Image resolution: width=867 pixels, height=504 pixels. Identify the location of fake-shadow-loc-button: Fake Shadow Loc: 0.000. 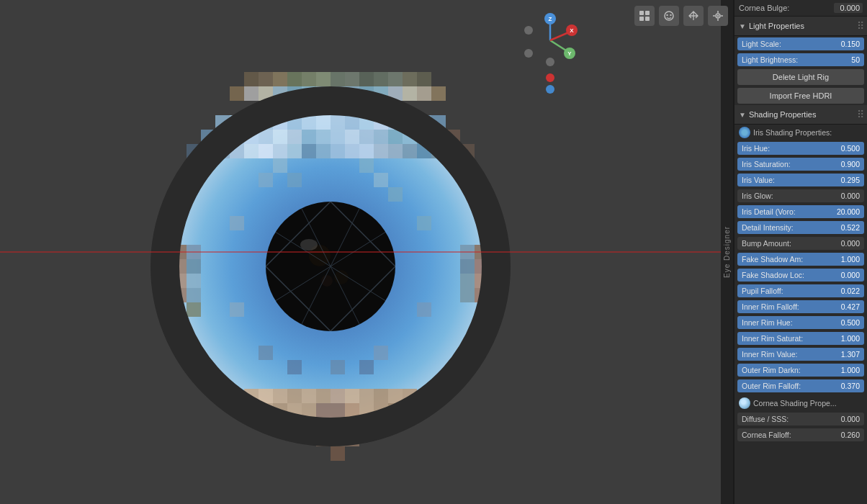
(801, 275).